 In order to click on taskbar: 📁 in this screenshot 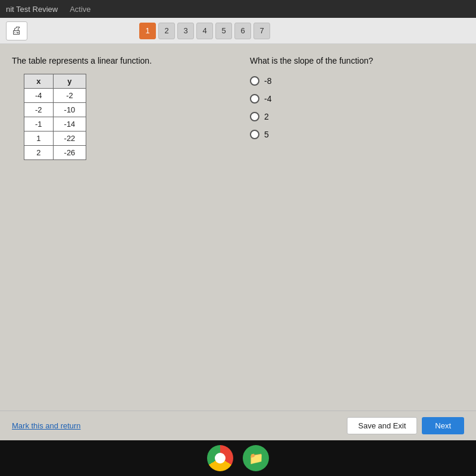, I will do `click(238, 458)`.